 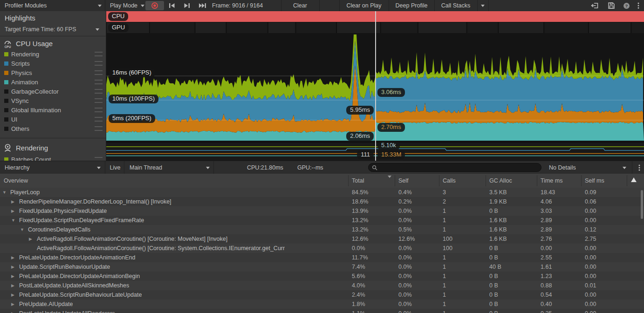 What do you see at coordinates (588, 168) in the screenshot?
I see `details-dropdown: No Details` at bounding box center [588, 168].